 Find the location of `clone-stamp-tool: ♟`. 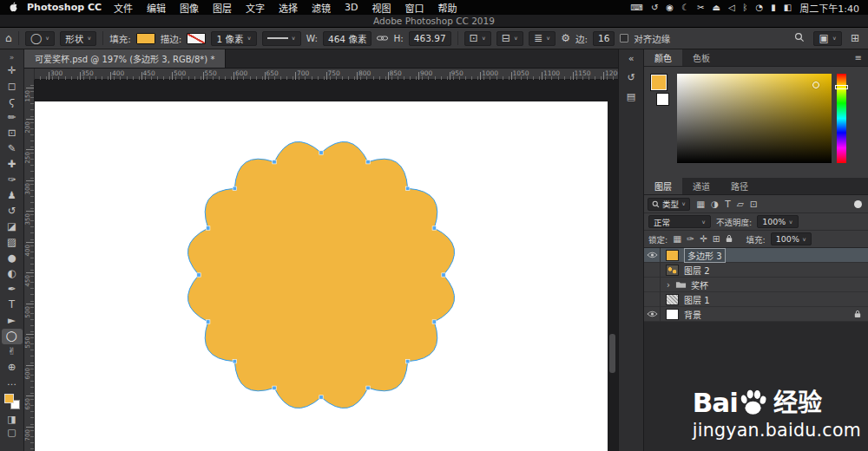

clone-stamp-tool: ♟ is located at coordinates (12, 196).